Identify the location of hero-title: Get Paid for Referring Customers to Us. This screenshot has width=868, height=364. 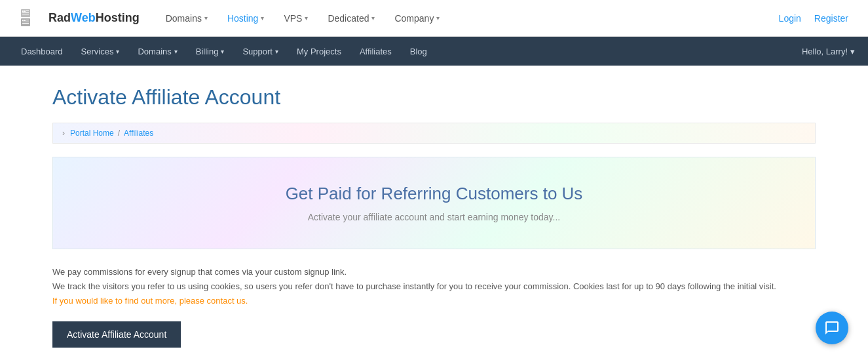
(434, 194).